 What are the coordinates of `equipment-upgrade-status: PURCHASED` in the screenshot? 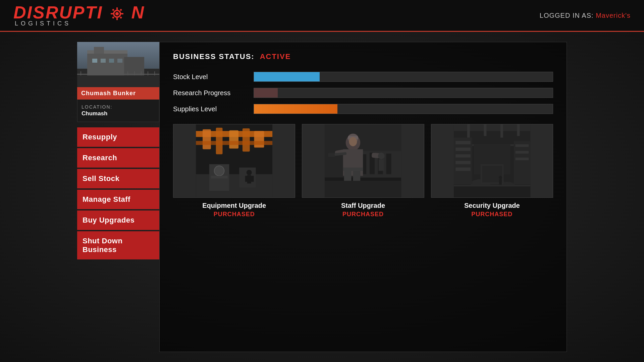 It's located at (234, 215).